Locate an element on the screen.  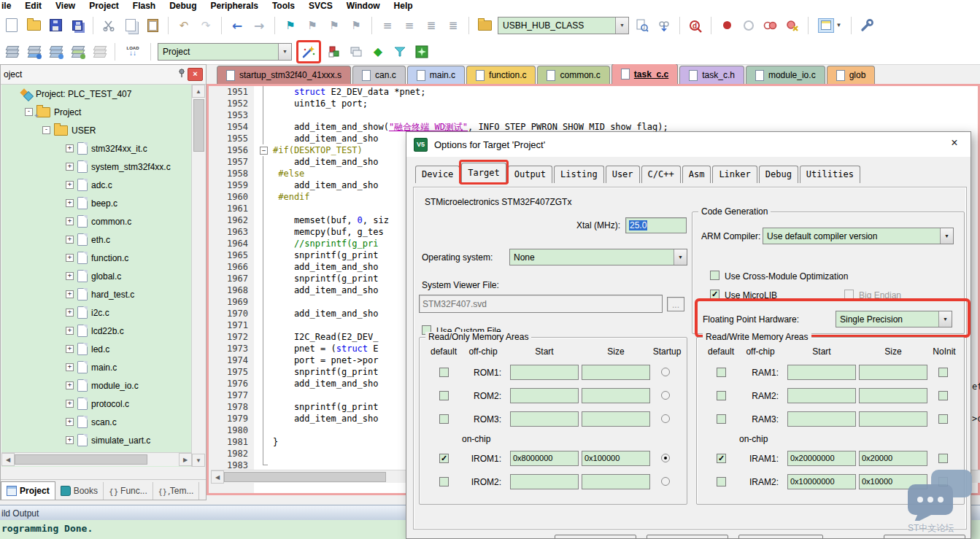
editor-tab: glob is located at coordinates (851, 74).